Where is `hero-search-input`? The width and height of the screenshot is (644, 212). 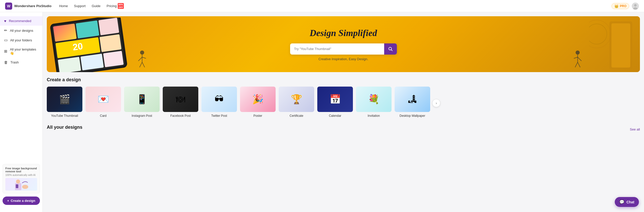 hero-search-input is located at coordinates (337, 49).